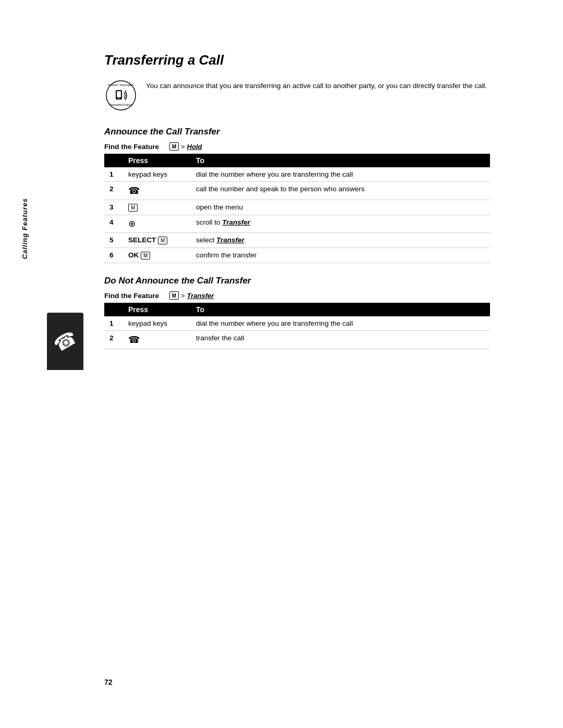 This screenshot has width=563, height=728. Describe the element at coordinates (133, 207) in the screenshot. I see `menu-icon-box: M` at that location.